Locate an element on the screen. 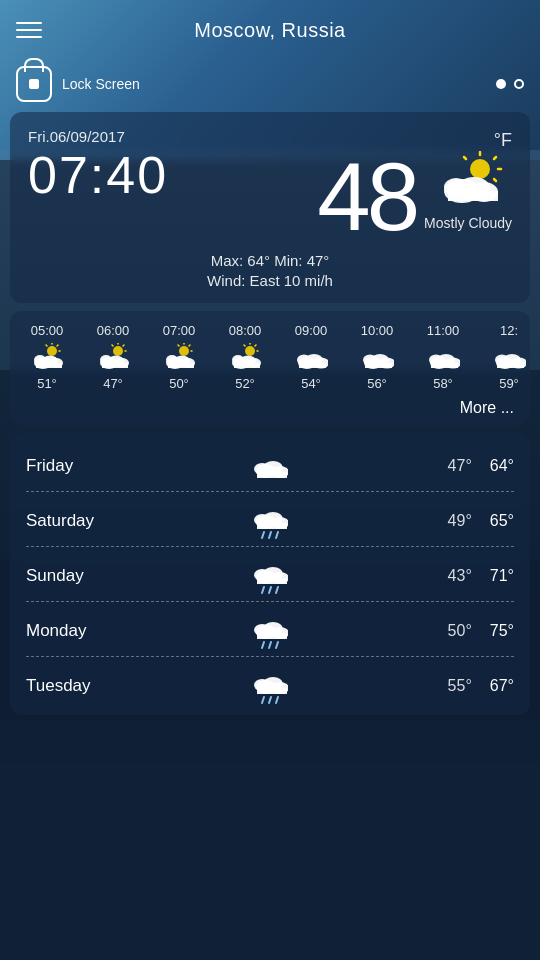 Image resolution: width=540 pixels, height=960 pixels. hour-temp: 50° is located at coordinates (179, 384).